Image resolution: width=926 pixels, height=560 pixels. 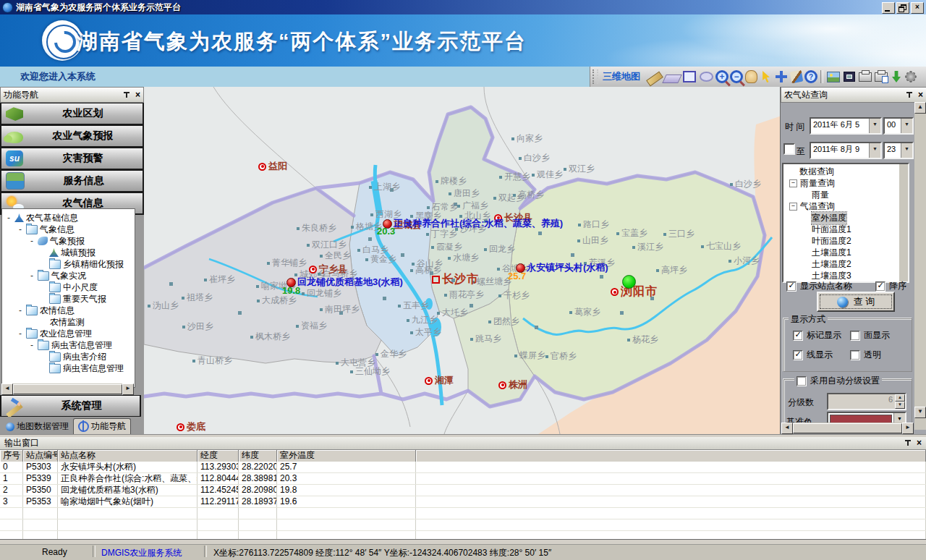 What do you see at coordinates (846, 218) in the screenshot?
I see `query-tree-item: 室外温度` at bounding box center [846, 218].